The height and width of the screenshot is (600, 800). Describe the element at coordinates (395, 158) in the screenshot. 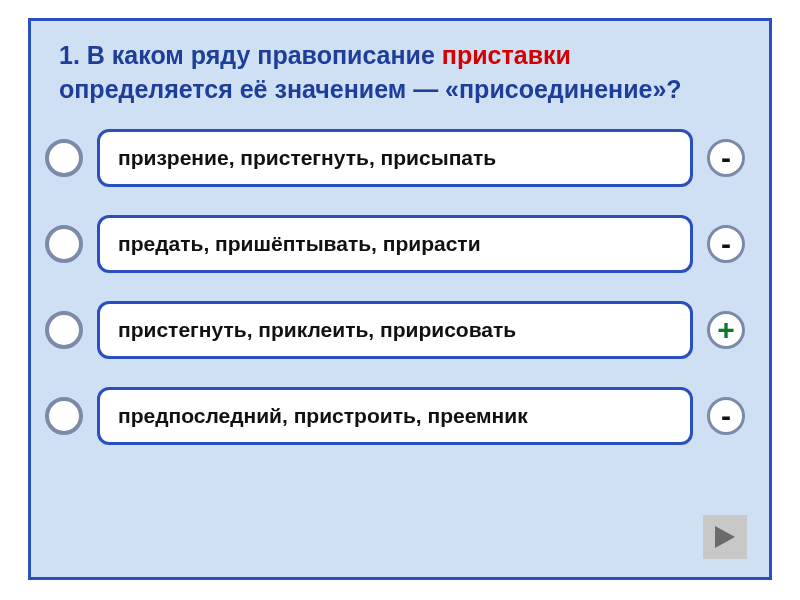

I see `option-box-1: призрение, пристегнуть, присыпать` at that location.